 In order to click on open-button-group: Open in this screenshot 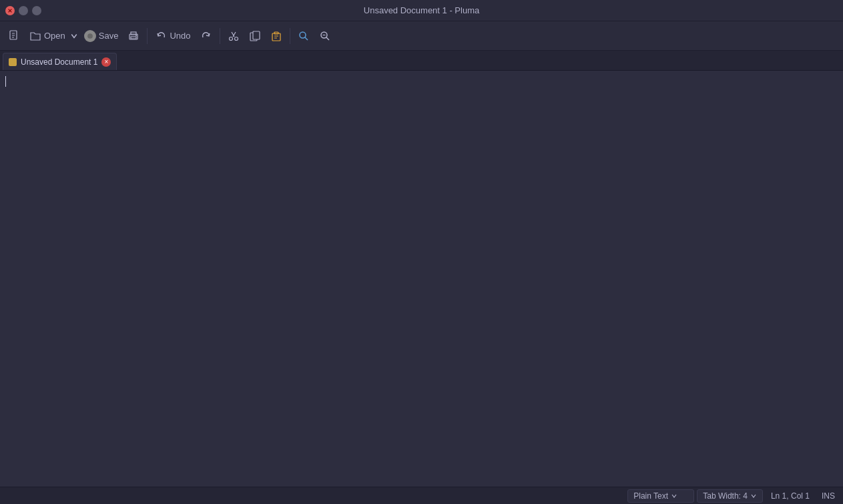, I will do `click(52, 36)`.